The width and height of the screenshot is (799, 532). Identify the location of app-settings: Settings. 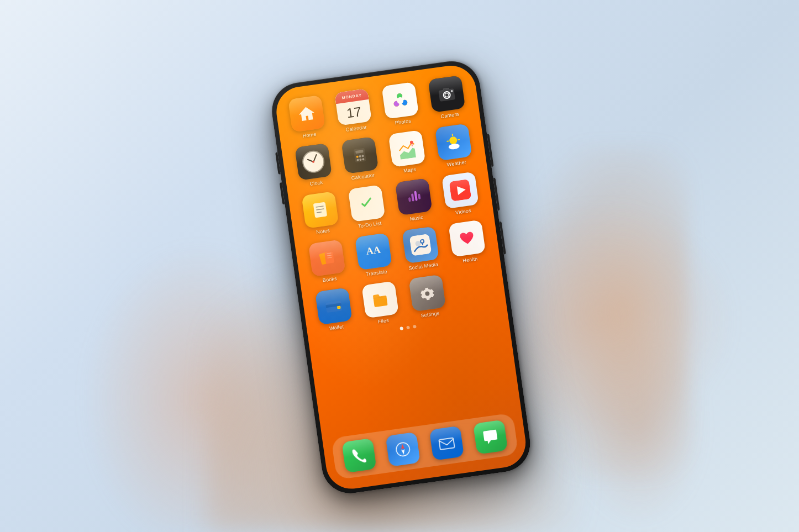
(428, 297).